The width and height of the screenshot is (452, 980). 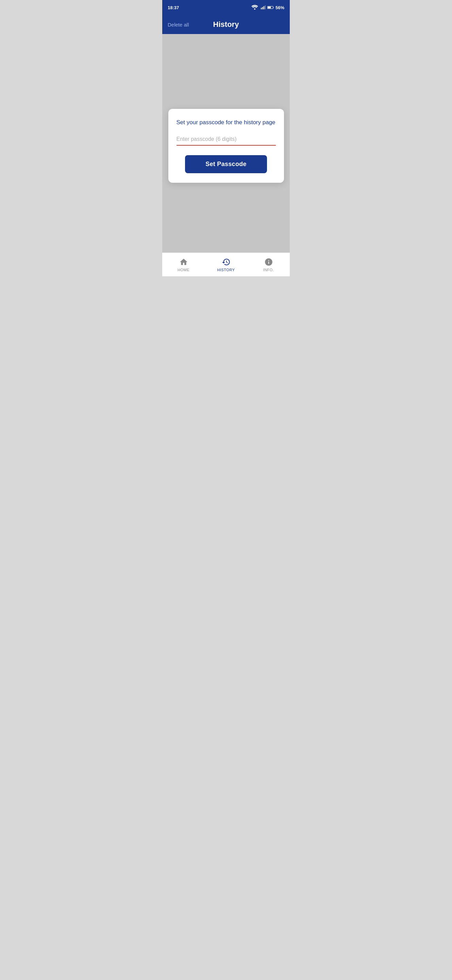 I want to click on delete-all-button: Delete all, so click(x=178, y=24).